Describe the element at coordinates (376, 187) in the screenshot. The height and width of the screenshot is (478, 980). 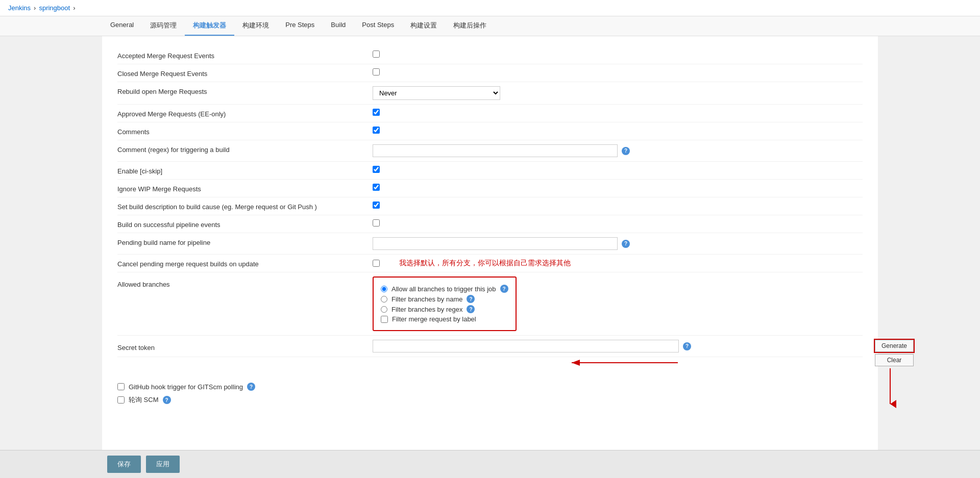
I see `ignore-wip-checkbox` at that location.